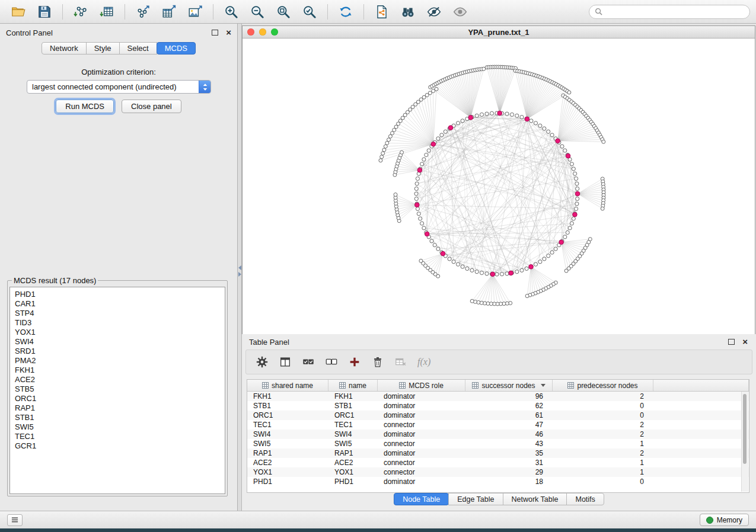 The width and height of the screenshot is (756, 532). What do you see at coordinates (476, 499) in the screenshot?
I see `tab-edge-table: Edge Table` at bounding box center [476, 499].